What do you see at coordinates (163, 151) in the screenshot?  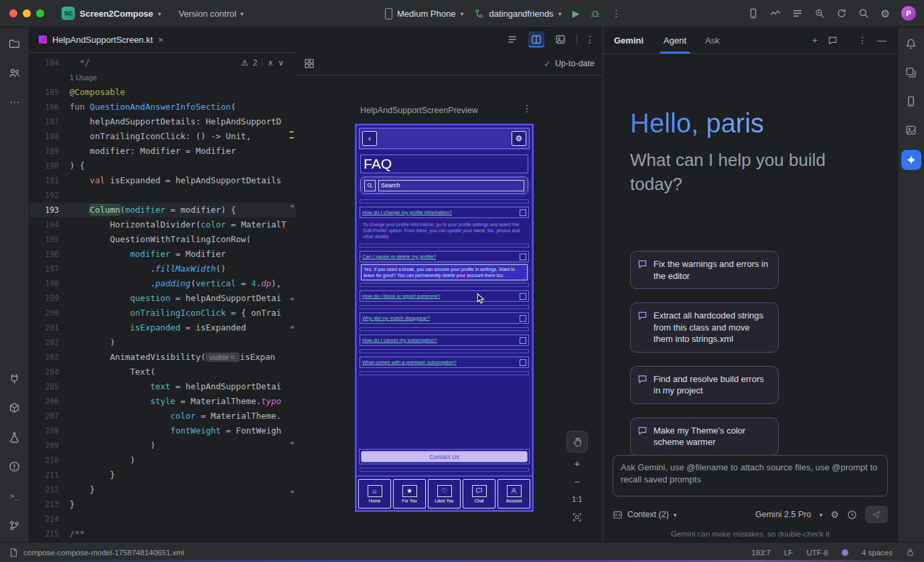 I see `code-line: 189 modifier: Modifier = Modifier` at bounding box center [163, 151].